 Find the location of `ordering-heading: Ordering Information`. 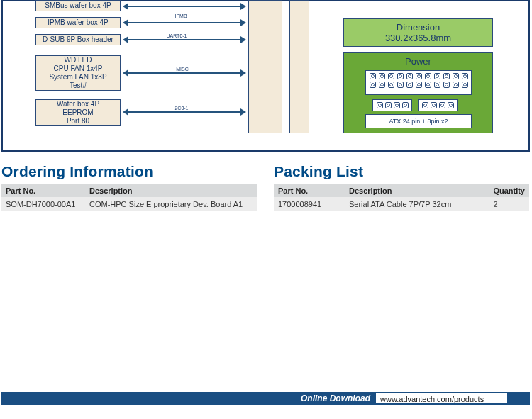

ordering-heading: Ordering Information is located at coordinates (129, 172).